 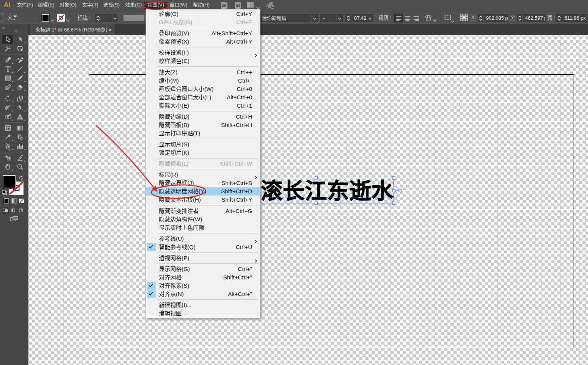 What do you see at coordinates (20, 158) in the screenshot?
I see `slice-tool` at bounding box center [20, 158].